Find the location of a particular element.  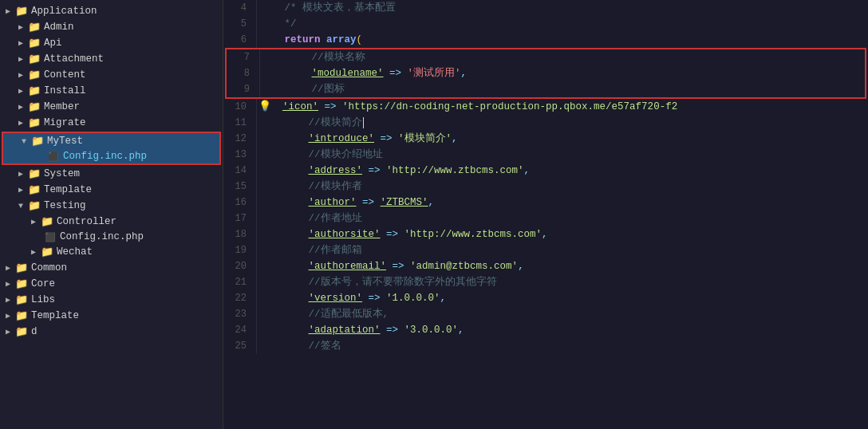

line-num-23: 23 is located at coordinates (240, 314).